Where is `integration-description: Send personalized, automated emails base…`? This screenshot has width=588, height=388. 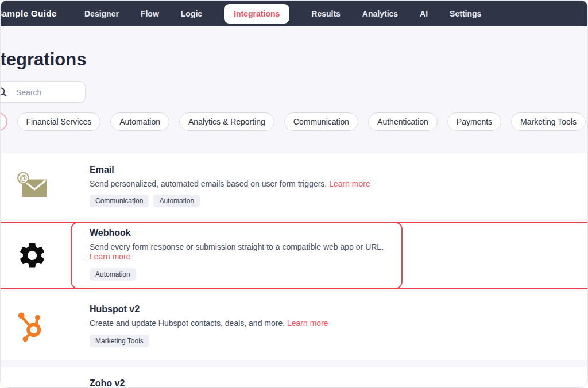 integration-description: Send personalized, automated emails base… is located at coordinates (230, 184).